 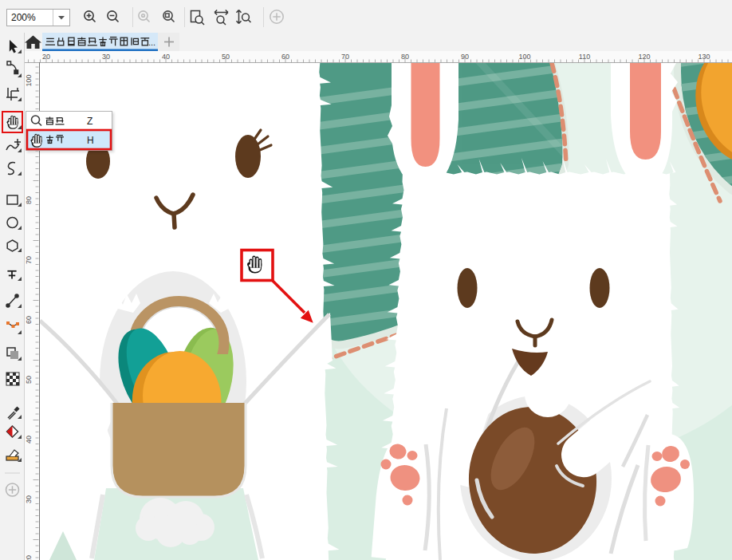 I want to click on svg-text: 100, so click(x=29, y=80).